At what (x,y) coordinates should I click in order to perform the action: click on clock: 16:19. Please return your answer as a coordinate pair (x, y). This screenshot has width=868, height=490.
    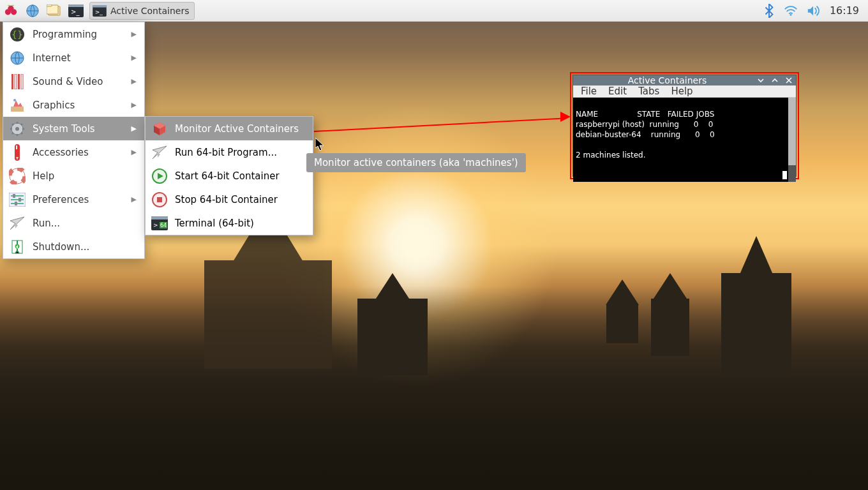
    Looking at the image, I should click on (844, 10).